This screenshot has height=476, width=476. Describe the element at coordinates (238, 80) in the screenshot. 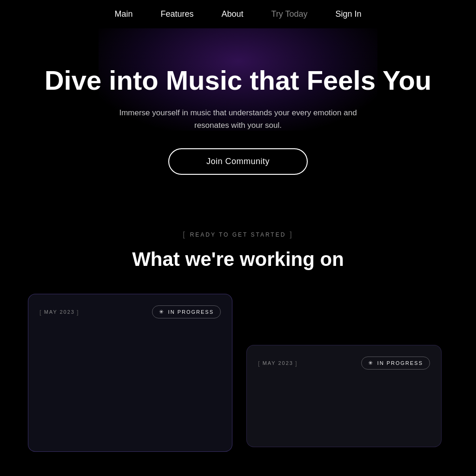

I see `hero-title: Dive into Music that Feels You` at that location.